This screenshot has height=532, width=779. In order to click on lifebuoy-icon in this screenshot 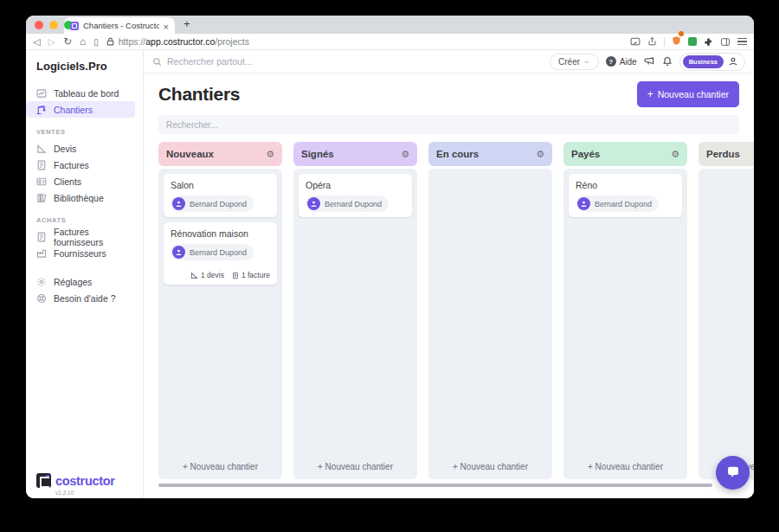, I will do `click(42, 298)`.